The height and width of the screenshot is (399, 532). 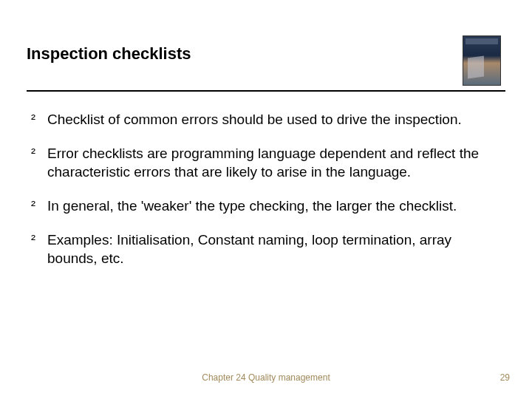 What do you see at coordinates (266, 378) in the screenshot?
I see `footer: Chapter 24 Quality management` at bounding box center [266, 378].